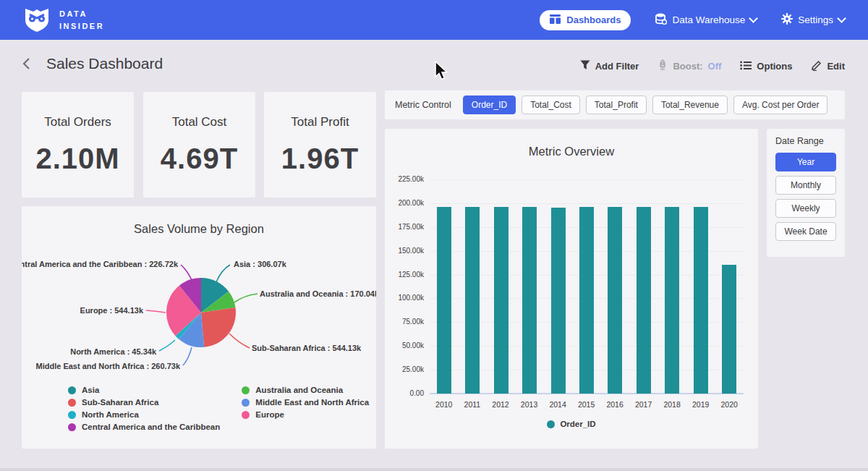 This screenshot has height=471, width=868. I want to click on pie-callout-label: Australia and Oceania : 170.04k, so click(318, 294).